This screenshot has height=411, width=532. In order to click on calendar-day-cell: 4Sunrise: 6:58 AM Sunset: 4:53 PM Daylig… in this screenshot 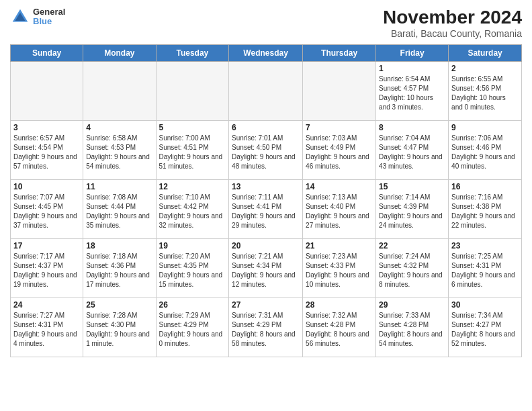, I will do `click(120, 150)`.